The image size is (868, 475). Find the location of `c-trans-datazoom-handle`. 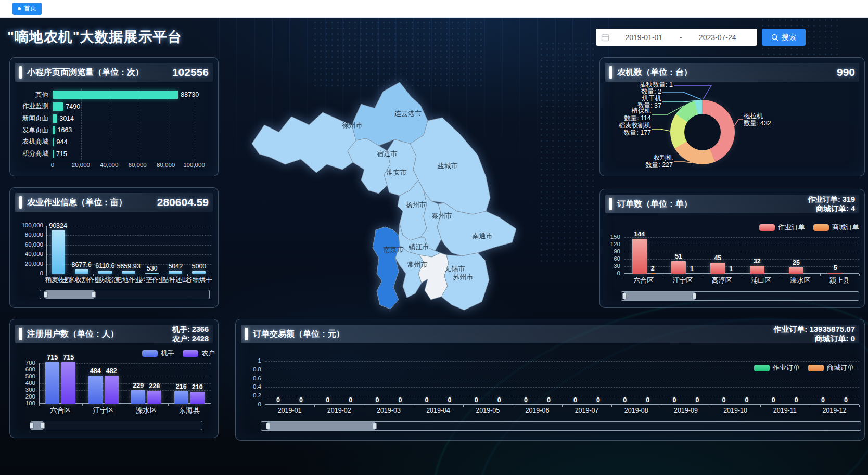

c-trans-datazoom-handle is located at coordinates (322, 426).